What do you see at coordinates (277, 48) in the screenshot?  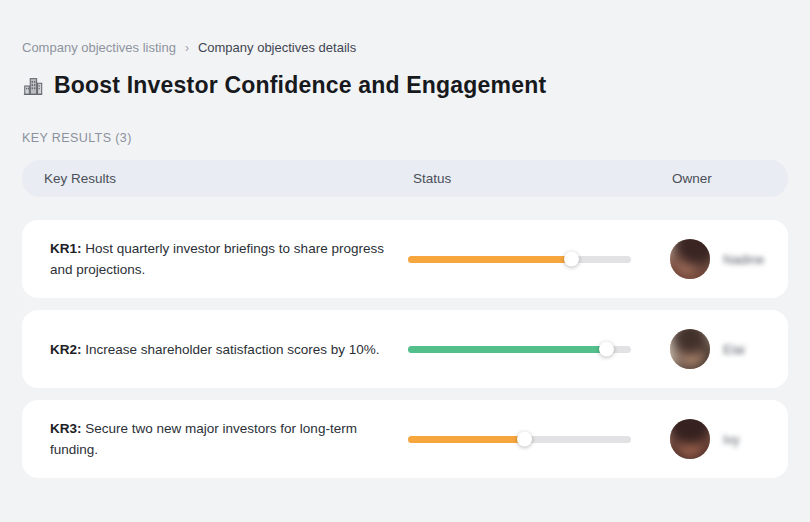 I see `breadcrumb-current: Company objectives details` at bounding box center [277, 48].